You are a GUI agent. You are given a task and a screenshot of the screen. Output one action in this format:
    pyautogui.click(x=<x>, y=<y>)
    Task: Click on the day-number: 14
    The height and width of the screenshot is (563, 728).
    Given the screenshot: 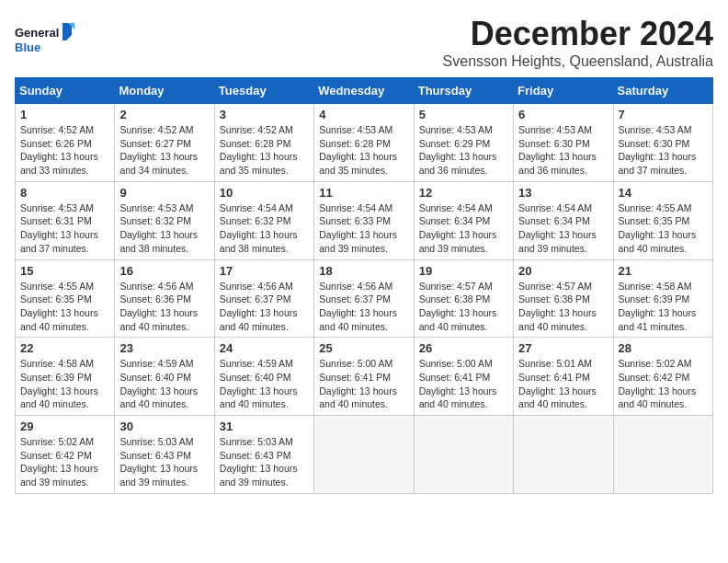 What is the action you would take?
    pyautogui.click(x=664, y=193)
    